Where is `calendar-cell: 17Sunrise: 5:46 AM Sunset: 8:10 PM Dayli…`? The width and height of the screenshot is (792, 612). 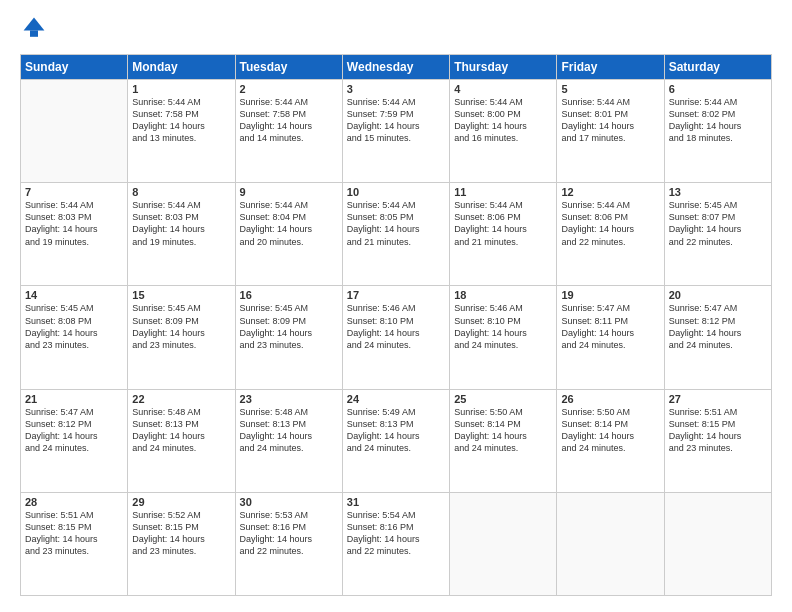 calendar-cell: 17Sunrise: 5:46 AM Sunset: 8:10 PM Dayli… is located at coordinates (396, 338).